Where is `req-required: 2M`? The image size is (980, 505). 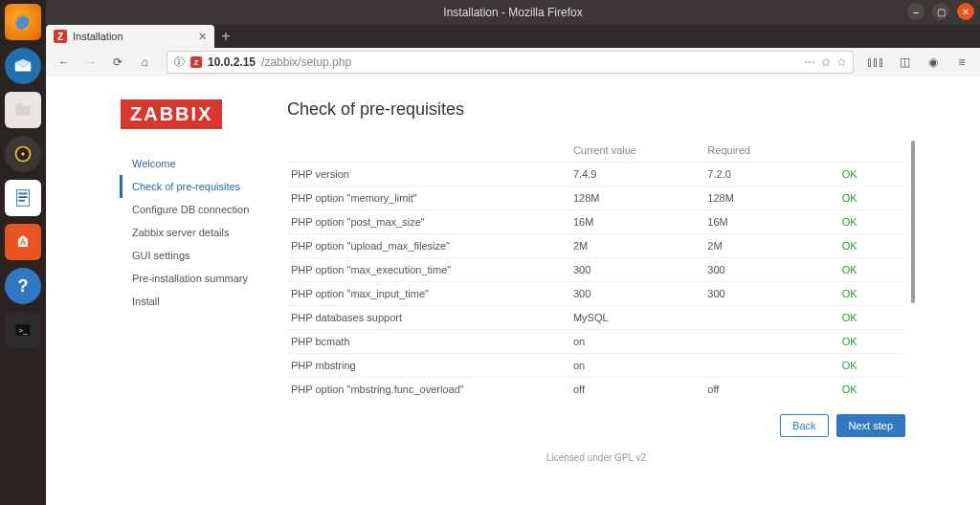 req-required: 2M is located at coordinates (770, 247).